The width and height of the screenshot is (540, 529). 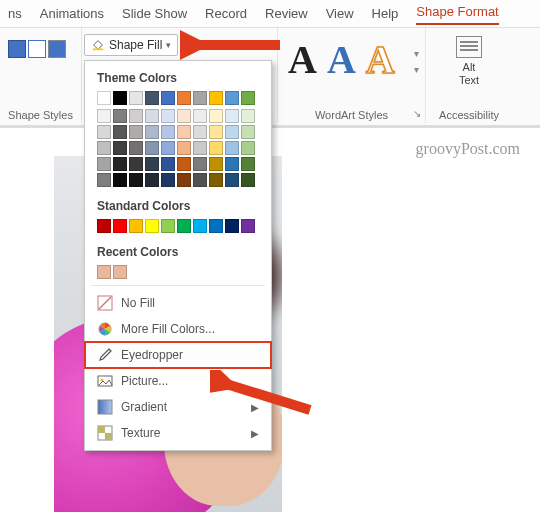 I want to click on wordart-dialog-launcher-icon: ↘, so click(x=416, y=114).